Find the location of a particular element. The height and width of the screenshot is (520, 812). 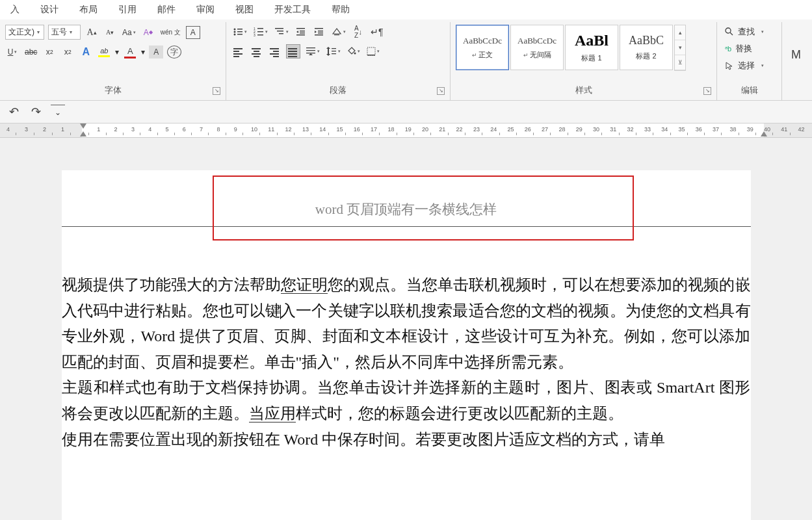

multilevel-button: ▾ is located at coordinates (282, 32).